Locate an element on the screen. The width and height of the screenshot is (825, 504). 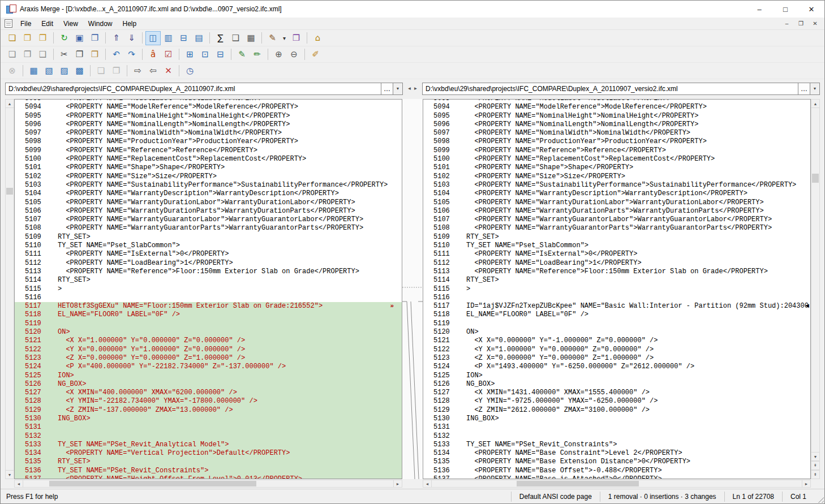
paste-button: ❒ is located at coordinates (95, 54).